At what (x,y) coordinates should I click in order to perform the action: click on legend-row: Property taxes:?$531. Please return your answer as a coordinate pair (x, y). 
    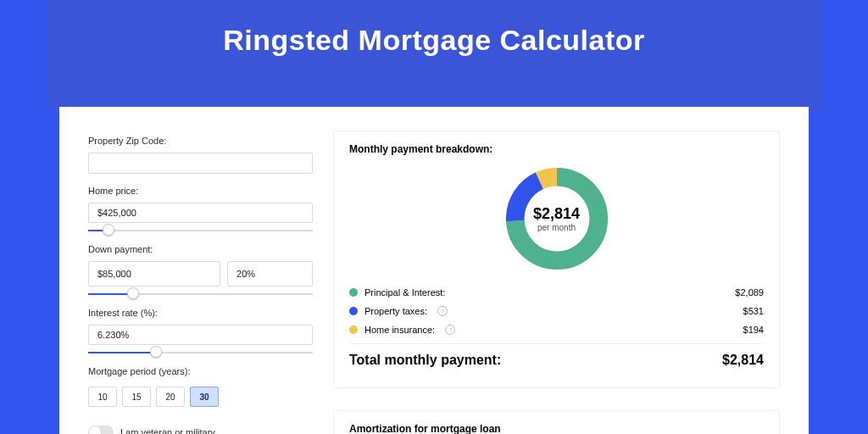
    Looking at the image, I should click on (556, 311).